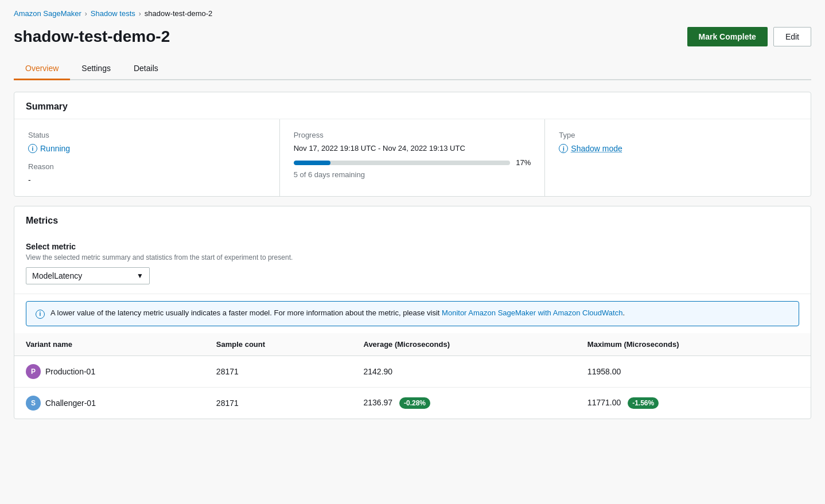  Describe the element at coordinates (412, 247) in the screenshot. I see `select-metric-label: Select metric` at that location.